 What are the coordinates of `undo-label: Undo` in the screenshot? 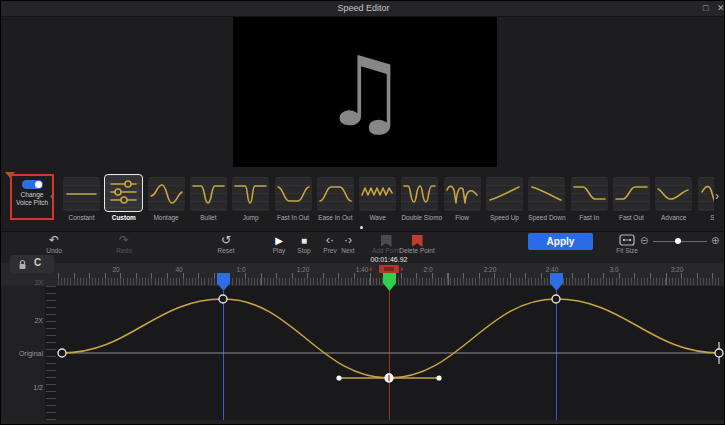 It's located at (54, 250).